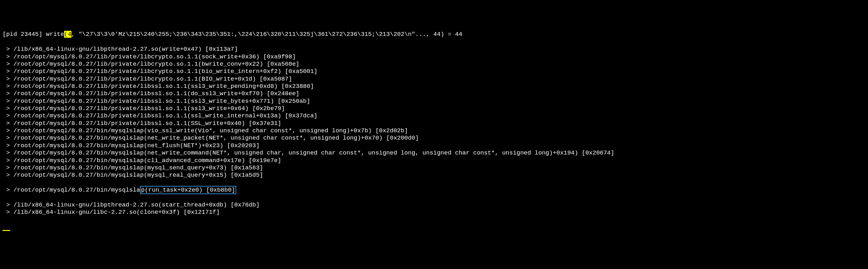 The width and height of the screenshot is (868, 269). Describe the element at coordinates (188, 190) in the screenshot. I see `run-task-highlight: p(run_task+0x2e0) [0xb8b0]` at that location.